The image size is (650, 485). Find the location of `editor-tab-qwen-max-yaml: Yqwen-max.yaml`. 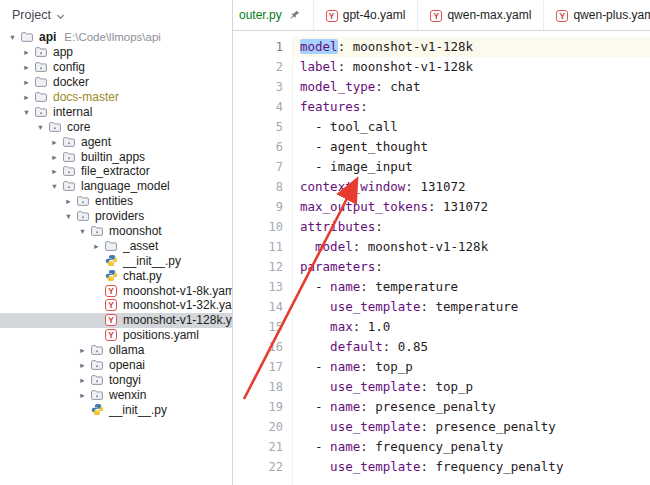

editor-tab-qwen-max-yaml: Yqwen-max.yaml is located at coordinates (481, 15).